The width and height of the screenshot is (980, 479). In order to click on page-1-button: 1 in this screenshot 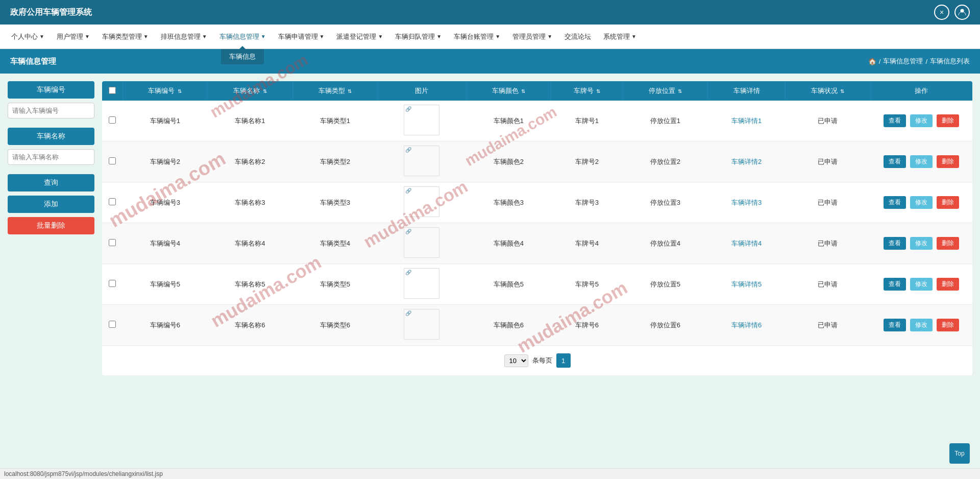, I will do `click(564, 361)`.